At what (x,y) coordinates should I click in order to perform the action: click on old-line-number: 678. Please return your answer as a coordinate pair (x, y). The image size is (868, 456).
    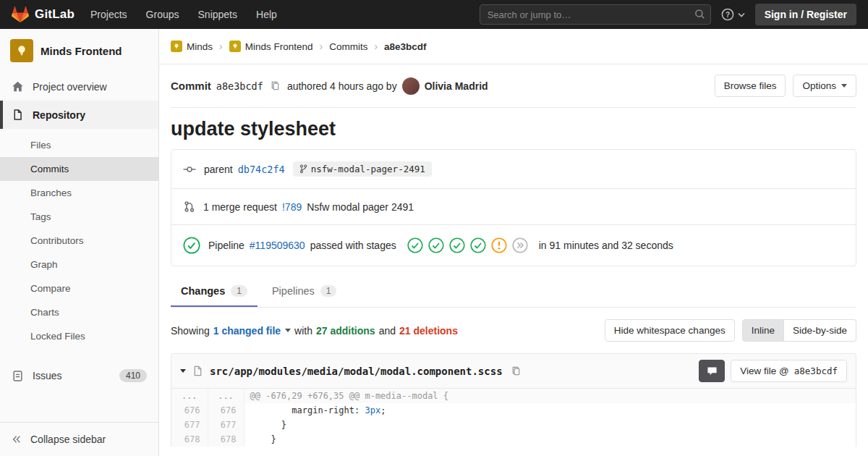
    Looking at the image, I should click on (190, 439).